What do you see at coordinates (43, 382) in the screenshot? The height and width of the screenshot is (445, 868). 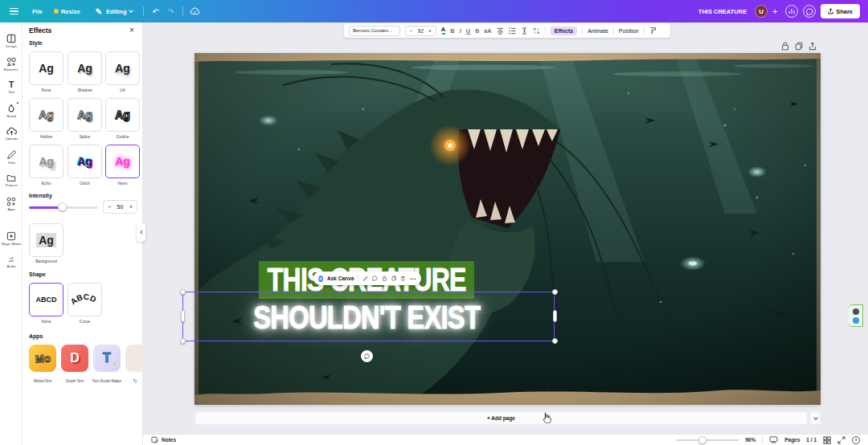 I see `app-label: MotionText` at bounding box center [43, 382].